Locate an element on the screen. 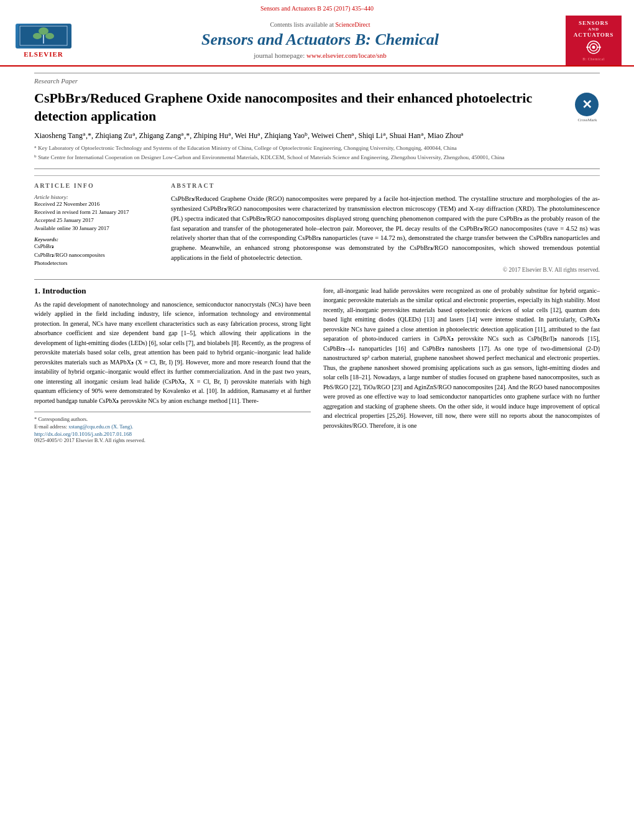 The image size is (634, 840). sensors-logo-text: SENSORS and ACTUATORS is located at coordinates (594, 29).